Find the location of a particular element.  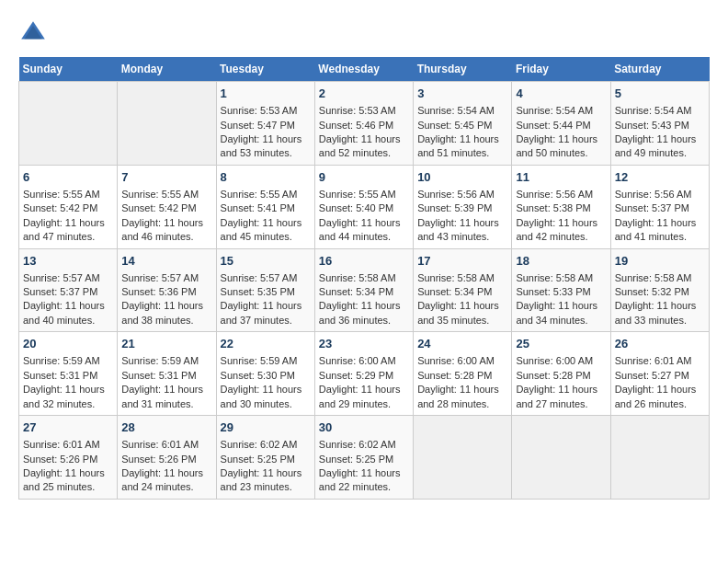

calendar-cell: 1Sunrise: 5:53 AMSunset: 5:47 PMDaylight… is located at coordinates (265, 123).